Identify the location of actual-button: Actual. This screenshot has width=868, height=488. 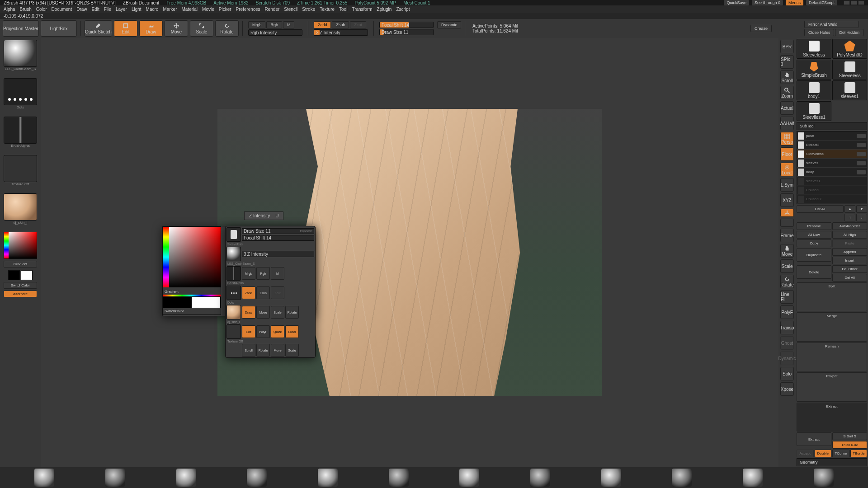
(787, 108).